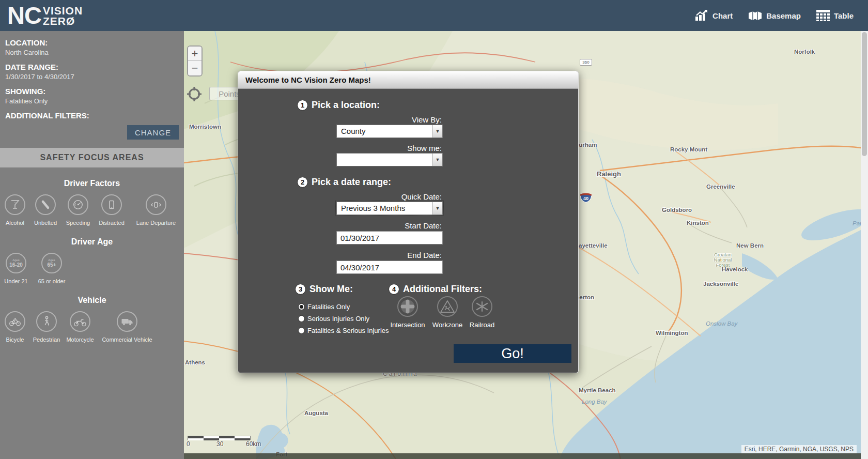  I want to click on logo-vision-zero: VISION ZERØ, so click(63, 16).